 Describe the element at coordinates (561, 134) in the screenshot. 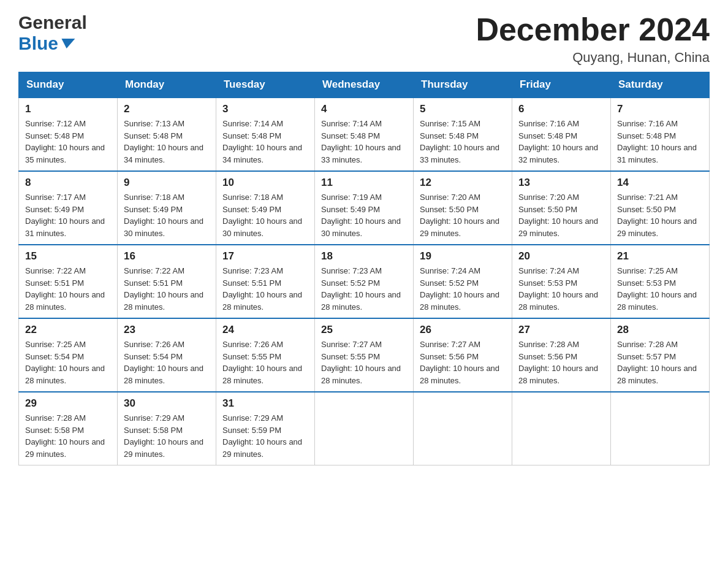

I see `calendar-cell: 6Sunrise: 7:16 AMSunset: 5:48 PMDaylight…` at that location.